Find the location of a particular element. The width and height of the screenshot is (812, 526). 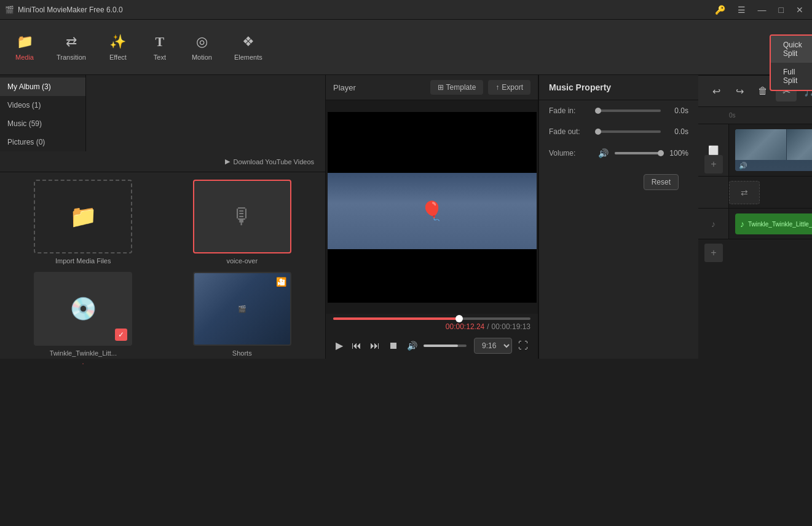

motion-label: Motion is located at coordinates (202, 57).